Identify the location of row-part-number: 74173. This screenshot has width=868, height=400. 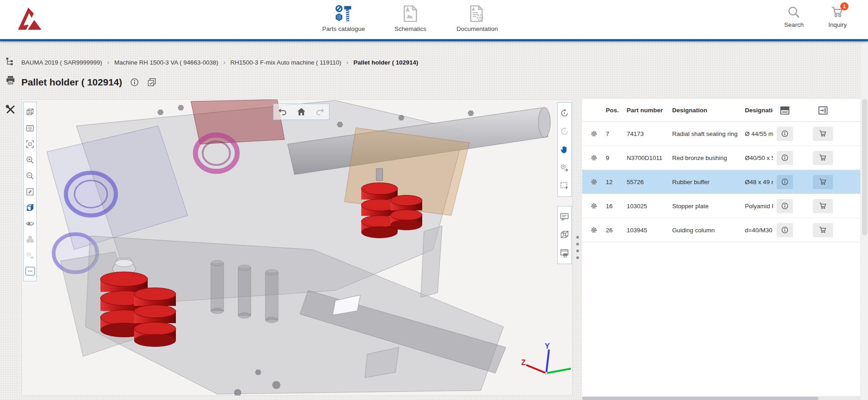
(649, 134).